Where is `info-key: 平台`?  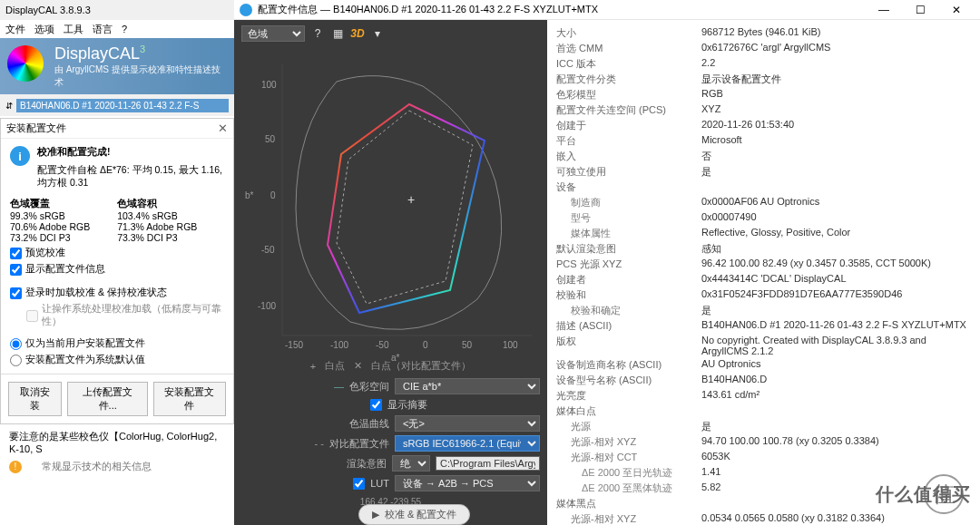
info-key: 平台 is located at coordinates (629, 141).